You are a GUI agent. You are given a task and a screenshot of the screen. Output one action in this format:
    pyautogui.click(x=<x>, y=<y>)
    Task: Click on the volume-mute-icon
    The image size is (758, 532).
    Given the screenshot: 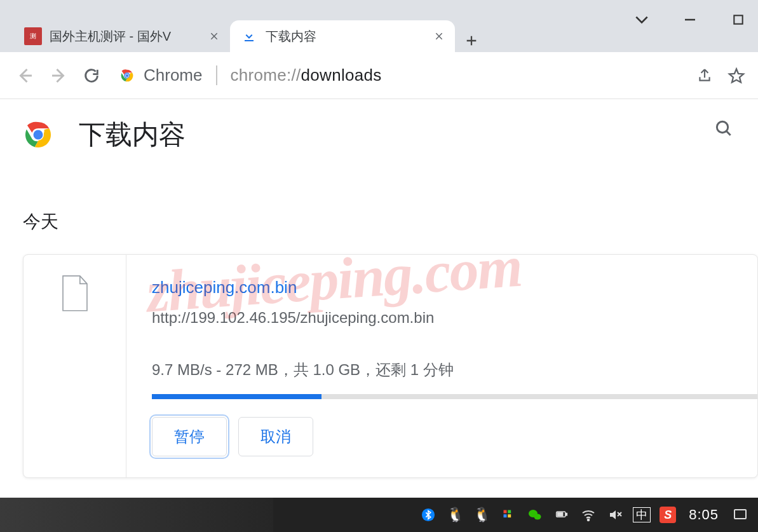 What is the action you would take?
    pyautogui.click(x=615, y=515)
    